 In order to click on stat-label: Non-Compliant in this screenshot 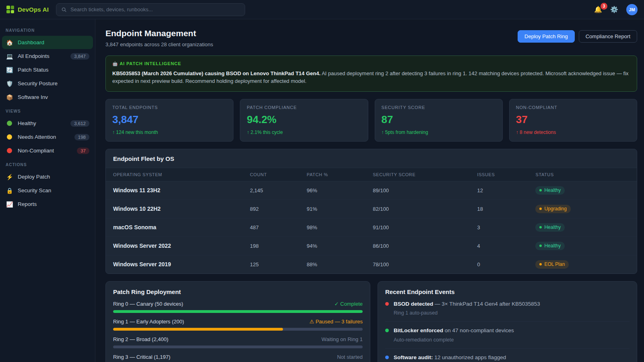, I will do `click(573, 107)`.